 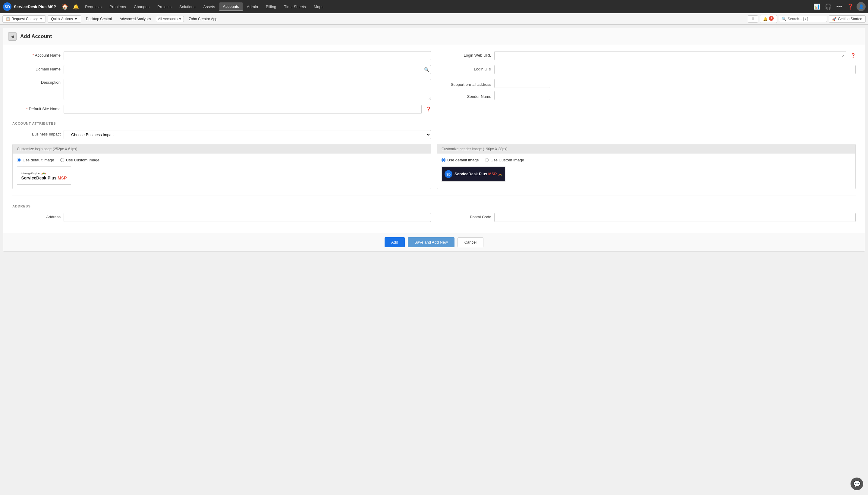 I want to click on customize-login-size: (252px X 61px), so click(x=65, y=149).